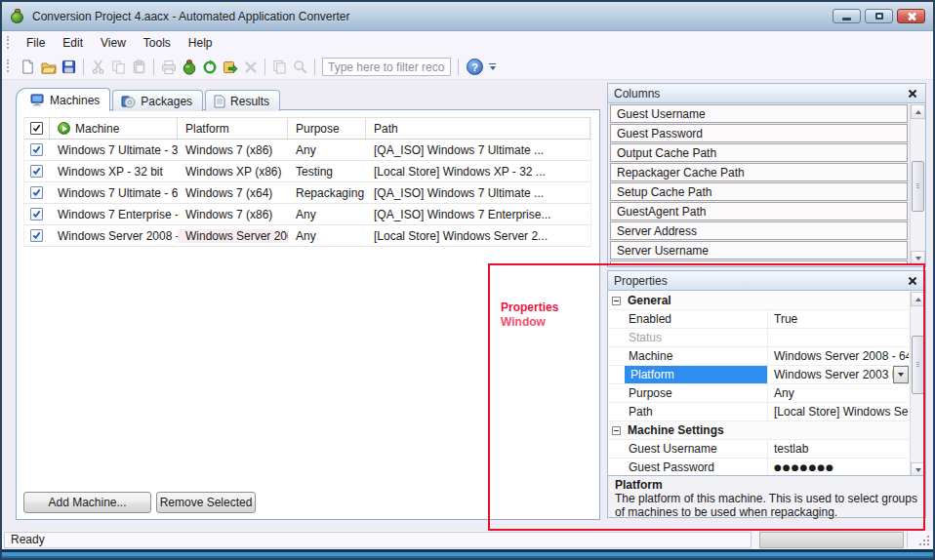 The width and height of the screenshot is (935, 560). I want to click on property-row-status: Status, so click(759, 338).